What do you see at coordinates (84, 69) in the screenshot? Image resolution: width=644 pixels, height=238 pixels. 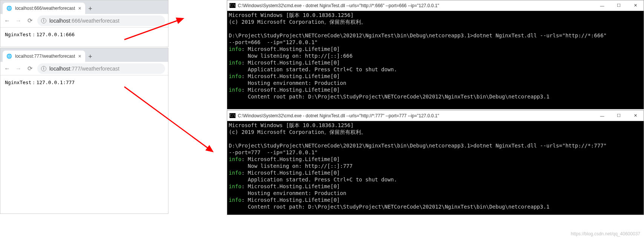 I see `url-text: localhost:777/weatherforecast` at bounding box center [84, 69].